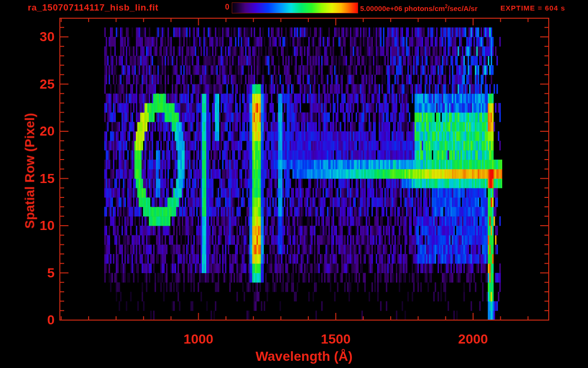 This screenshot has width=588, height=368. I want to click on y-tick-label: 20, so click(38, 131).